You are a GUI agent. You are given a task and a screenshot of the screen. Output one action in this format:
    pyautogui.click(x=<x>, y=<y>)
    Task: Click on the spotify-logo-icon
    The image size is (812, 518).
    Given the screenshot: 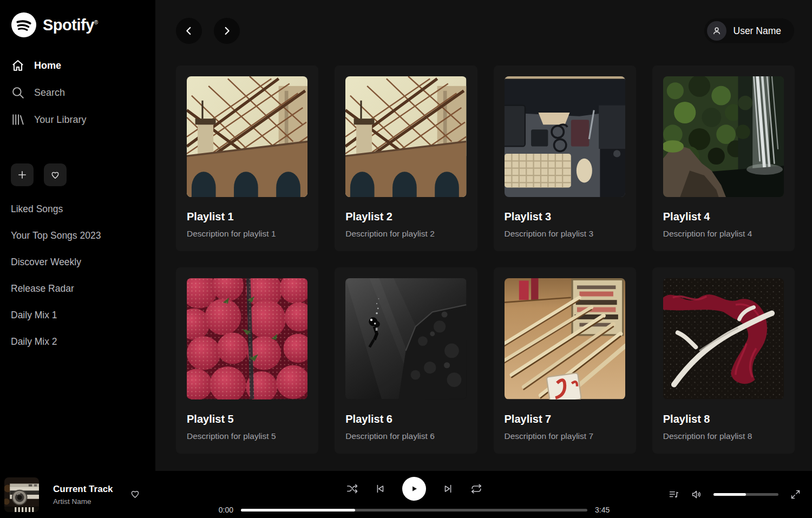 What is the action you would take?
    pyautogui.click(x=24, y=25)
    